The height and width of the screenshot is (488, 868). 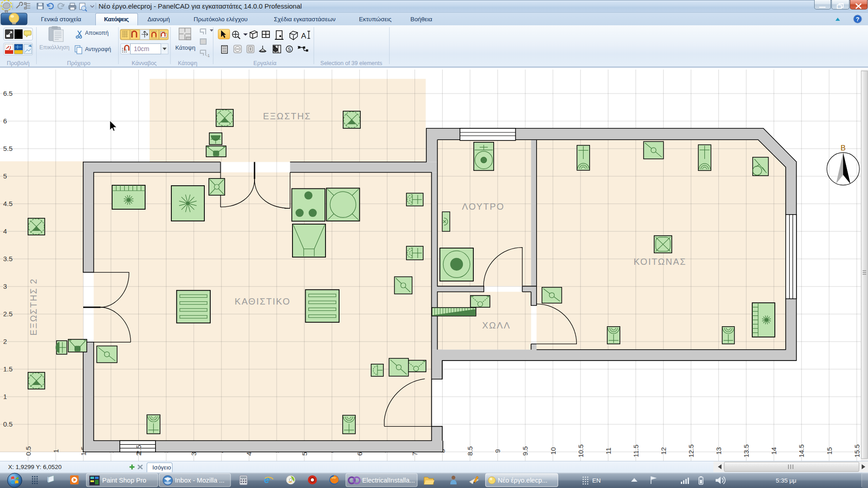 What do you see at coordinates (54, 47) in the screenshot?
I see `svg-text: Επικόλληση` at bounding box center [54, 47].